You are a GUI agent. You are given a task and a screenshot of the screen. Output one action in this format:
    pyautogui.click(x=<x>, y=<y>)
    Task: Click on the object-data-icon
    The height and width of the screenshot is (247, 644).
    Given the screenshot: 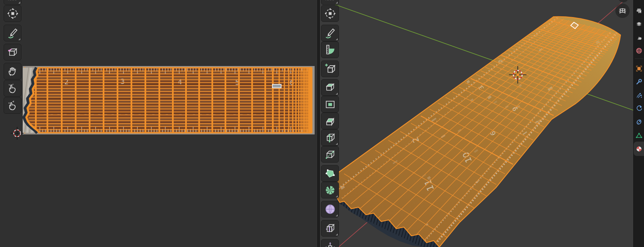 What is the action you would take?
    pyautogui.click(x=639, y=135)
    